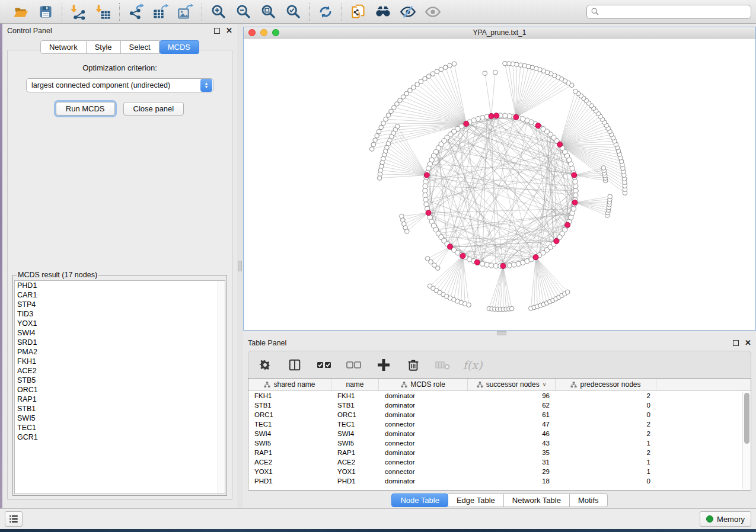  What do you see at coordinates (120, 85) in the screenshot?
I see `criterion-dropdown: largest connected component (undirected)…` at bounding box center [120, 85].